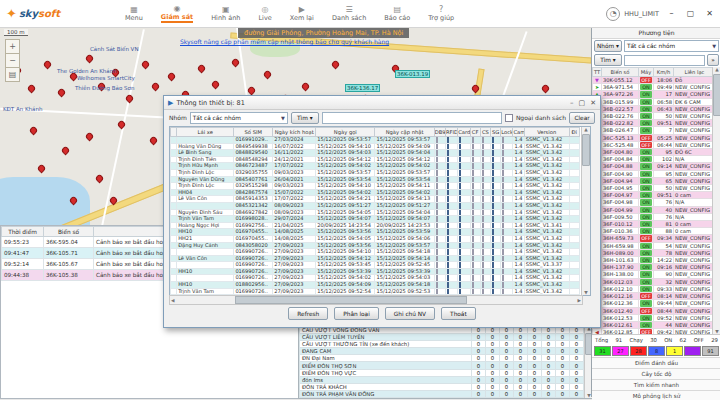 The width and height of the screenshot is (720, 400). Describe the element at coordinates (654, 282) in the screenshot. I see `vehicle-row: ➤ 36K-012.03 ON 32 NEW_CONFIG` at that location.